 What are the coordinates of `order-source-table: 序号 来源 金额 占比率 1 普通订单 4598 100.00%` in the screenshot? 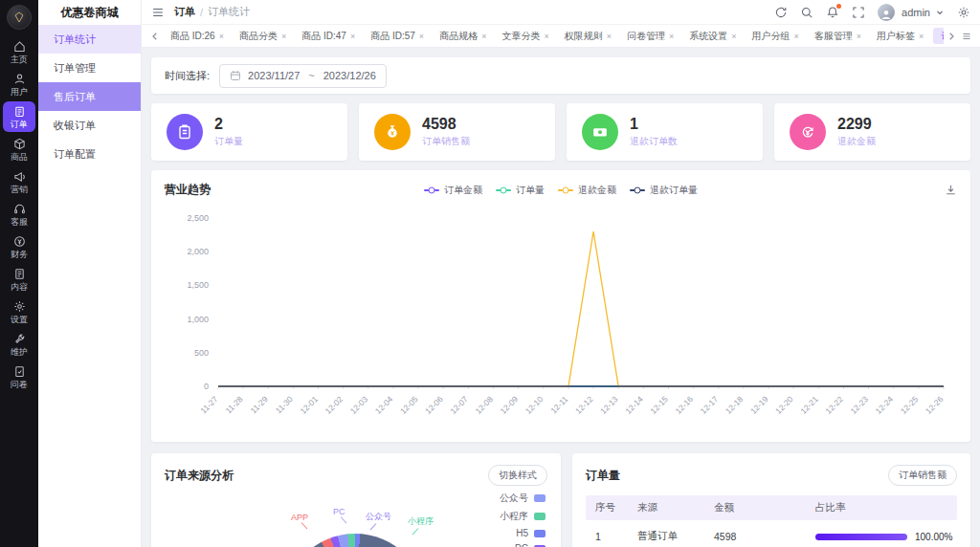 It's located at (771, 521).